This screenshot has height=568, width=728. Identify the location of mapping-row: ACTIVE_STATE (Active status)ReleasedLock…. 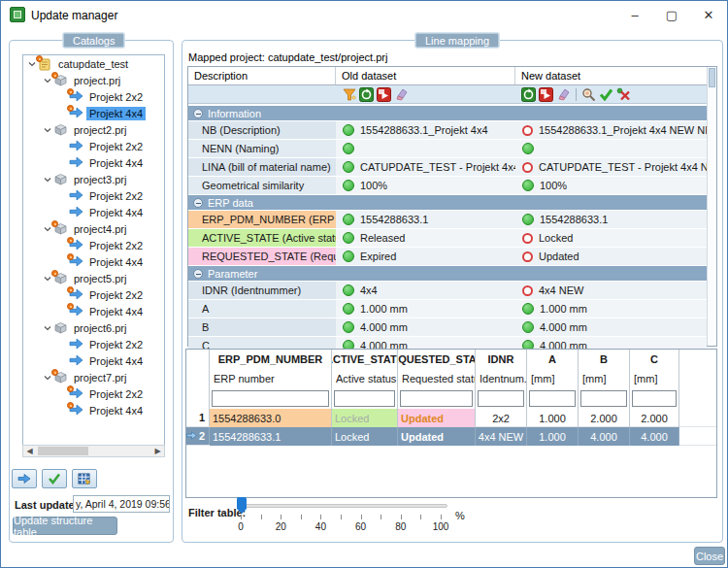
(452, 238).